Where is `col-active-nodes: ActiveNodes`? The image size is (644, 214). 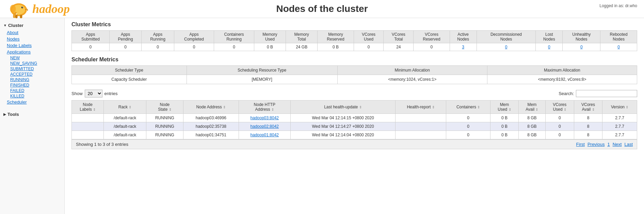
col-active-nodes: ActiveNodes is located at coordinates (463, 37).